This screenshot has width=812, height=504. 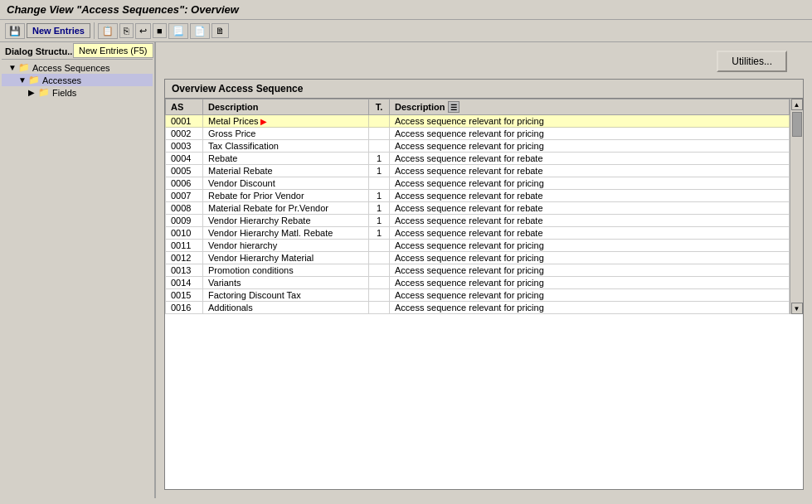 I want to click on copy-button: 📋, so click(x=108, y=32).